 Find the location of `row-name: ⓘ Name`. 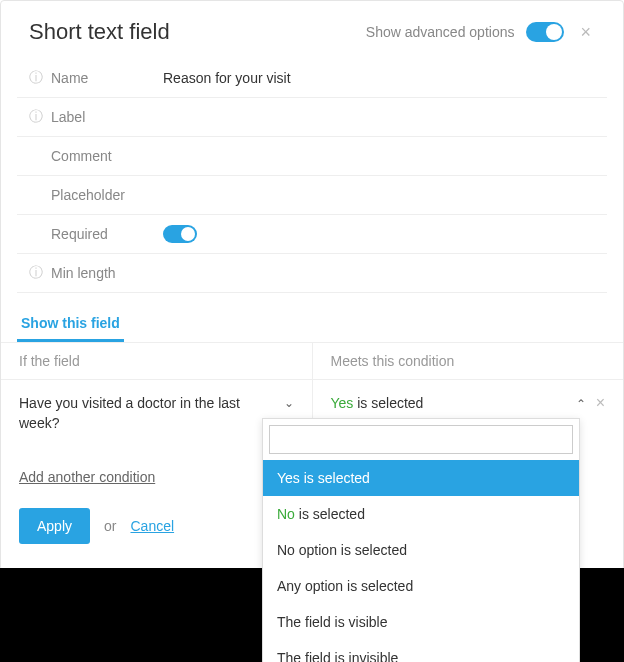

row-name: ⓘ Name is located at coordinates (312, 78).